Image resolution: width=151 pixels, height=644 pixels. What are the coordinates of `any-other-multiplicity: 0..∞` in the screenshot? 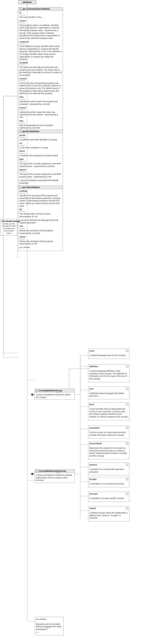 It's located at (49, 632).